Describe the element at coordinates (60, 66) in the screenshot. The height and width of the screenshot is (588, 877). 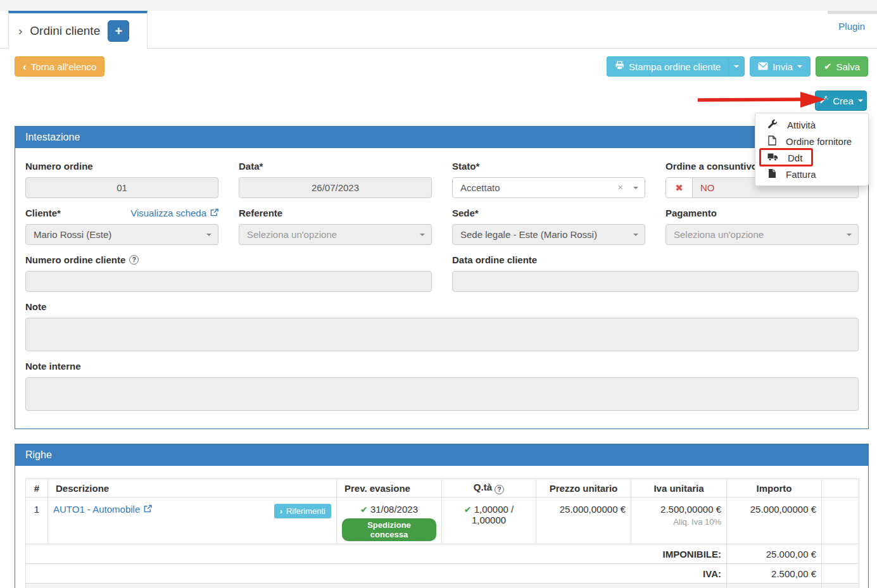
I see `back-button: ‹ Torna all'elenco` at that location.